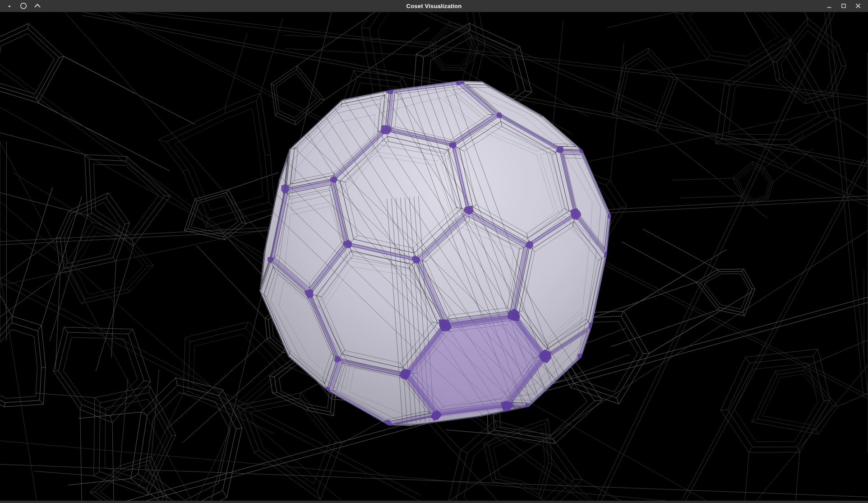 The width and height of the screenshot is (868, 503). Describe the element at coordinates (434, 6) in the screenshot. I see `window-title: Coset Visualization` at that location.